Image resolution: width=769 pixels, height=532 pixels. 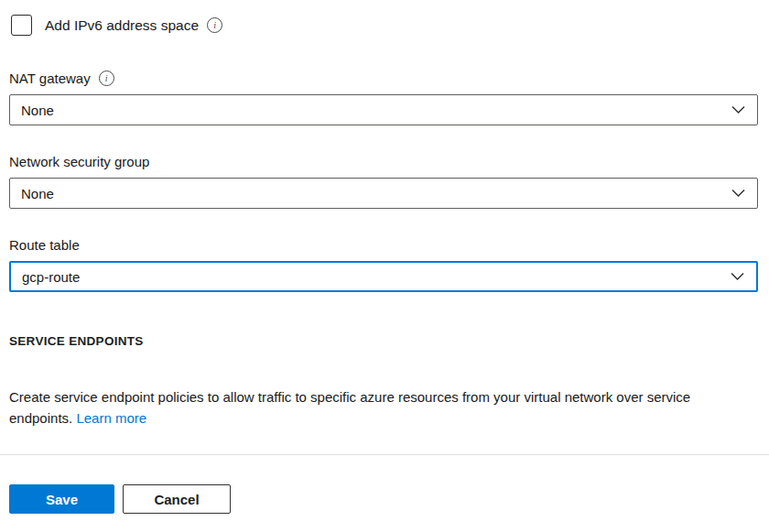 I want to click on nat-gateway-select: None, so click(x=384, y=110).